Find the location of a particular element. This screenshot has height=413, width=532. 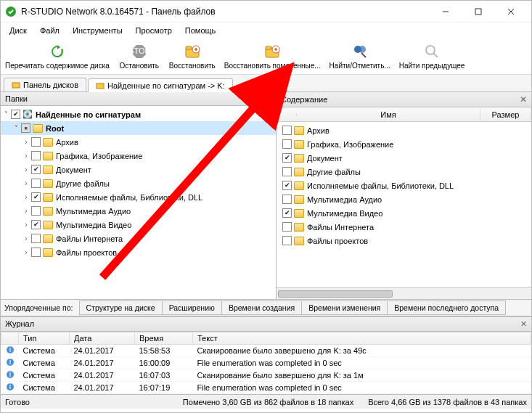

log-row: iСистема24.01.201716:07:19File enumerati… is located at coordinates (266, 388).